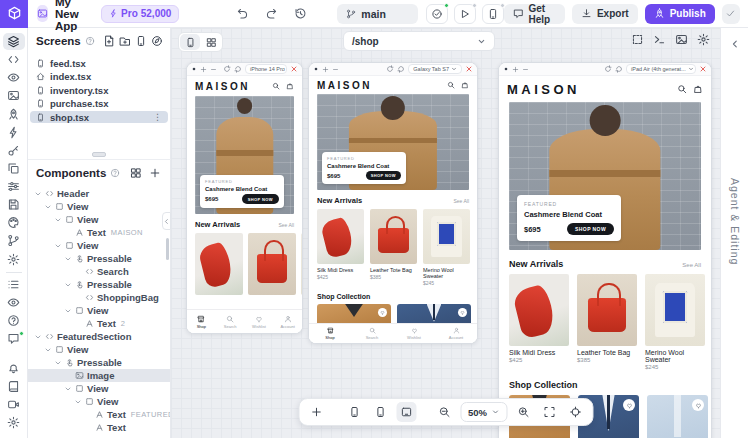  Describe the element at coordinates (99, 194) in the screenshot. I see `tree-node: Header` at that location.